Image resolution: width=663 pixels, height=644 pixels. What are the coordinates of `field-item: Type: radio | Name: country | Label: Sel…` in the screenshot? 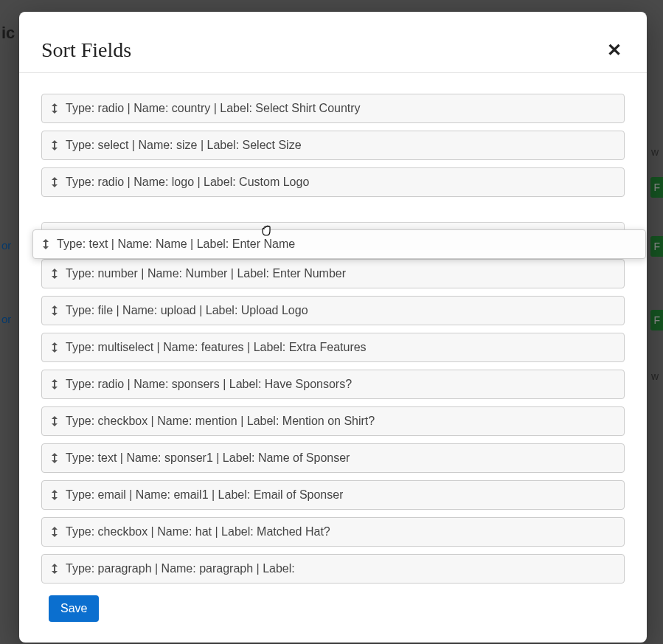 It's located at (333, 108).